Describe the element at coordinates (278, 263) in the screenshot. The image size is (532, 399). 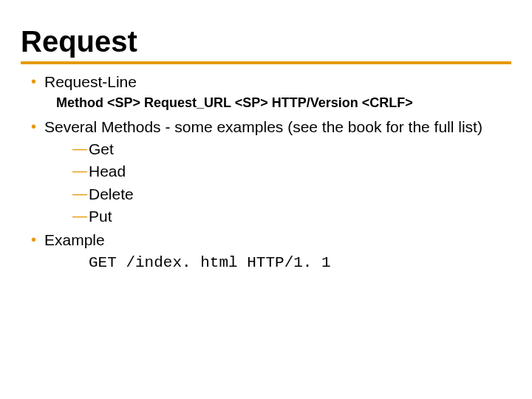
I see `example-code: GET /index. html HTTP/1. 1` at that location.